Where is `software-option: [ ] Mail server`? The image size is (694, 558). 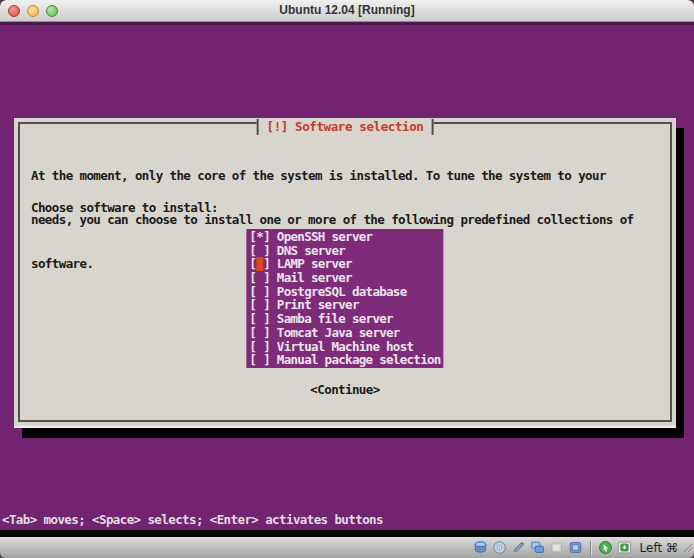 software-option: [ ] Mail server is located at coordinates (344, 278).